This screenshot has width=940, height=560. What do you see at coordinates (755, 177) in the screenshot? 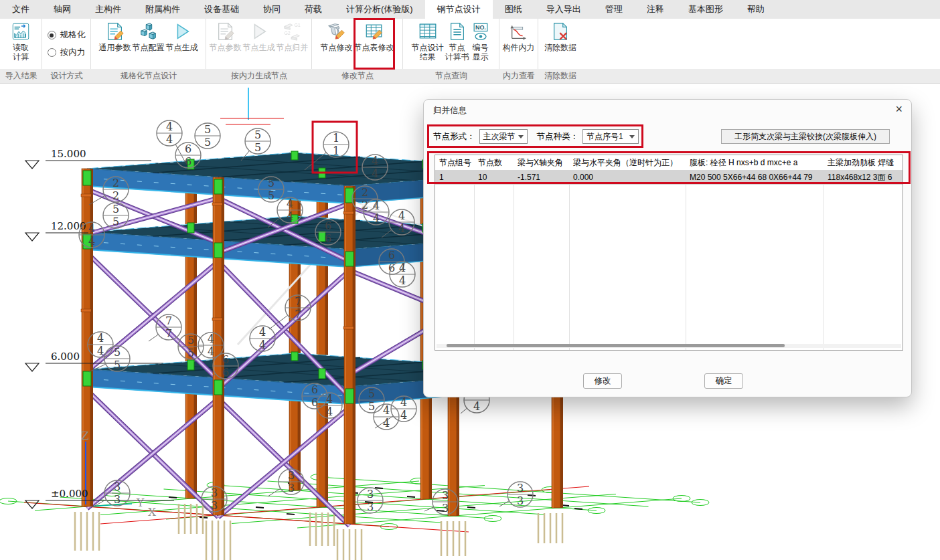
I see `table-cell: M20 500 5X66+44 68 0X66+44 79` at bounding box center [755, 177].